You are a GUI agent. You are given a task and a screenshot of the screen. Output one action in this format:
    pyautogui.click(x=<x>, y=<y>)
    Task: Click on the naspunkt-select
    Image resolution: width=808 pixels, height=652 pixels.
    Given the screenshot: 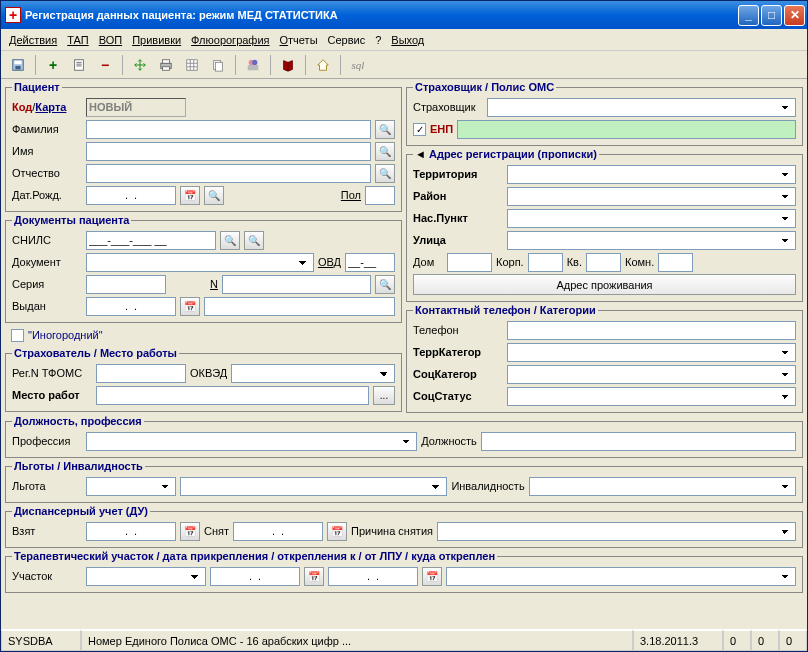 What is the action you would take?
    pyautogui.click(x=652, y=218)
    